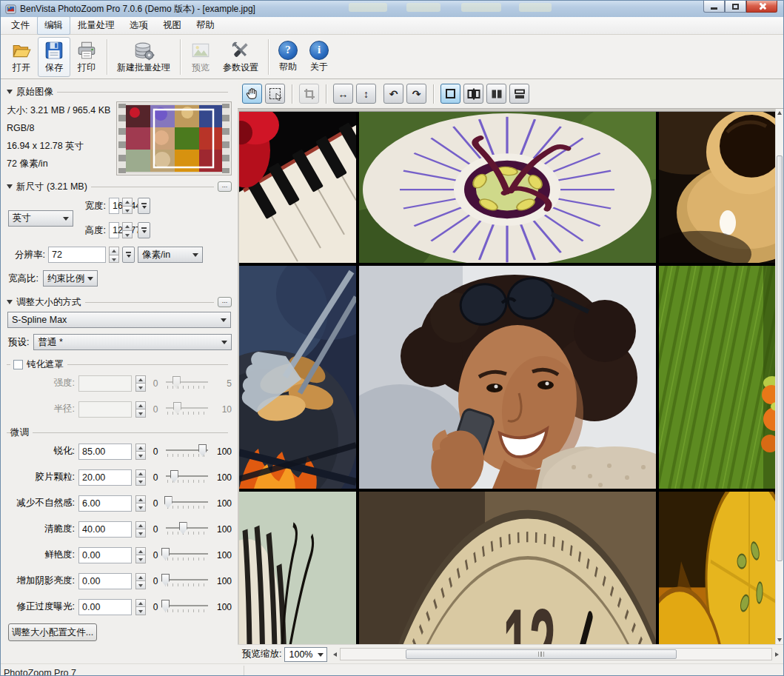 This screenshot has width=784, height=676. What do you see at coordinates (105, 478) in the screenshot?
I see `film-grain-input: 20.00` at bounding box center [105, 478].